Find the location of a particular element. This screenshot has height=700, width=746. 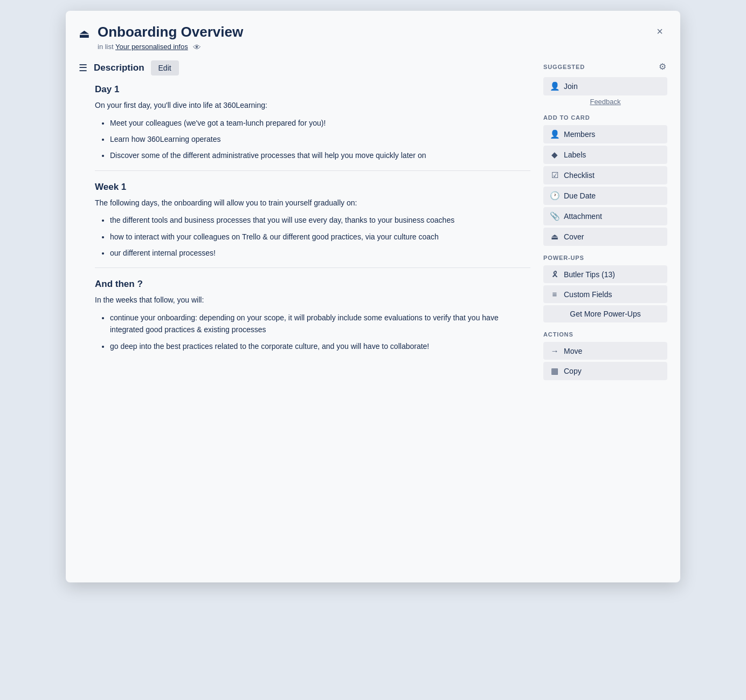

sidebar: SUGGESTED ⚙ 👤 Join Feedback ADD TO CARD … is located at coordinates (605, 315).